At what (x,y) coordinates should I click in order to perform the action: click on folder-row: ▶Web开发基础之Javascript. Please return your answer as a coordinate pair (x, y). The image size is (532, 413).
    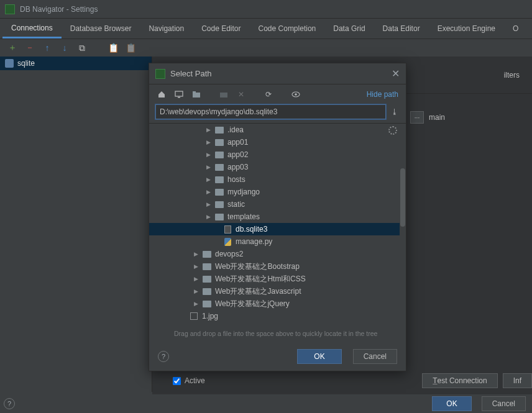
    Looking at the image, I should click on (277, 291).